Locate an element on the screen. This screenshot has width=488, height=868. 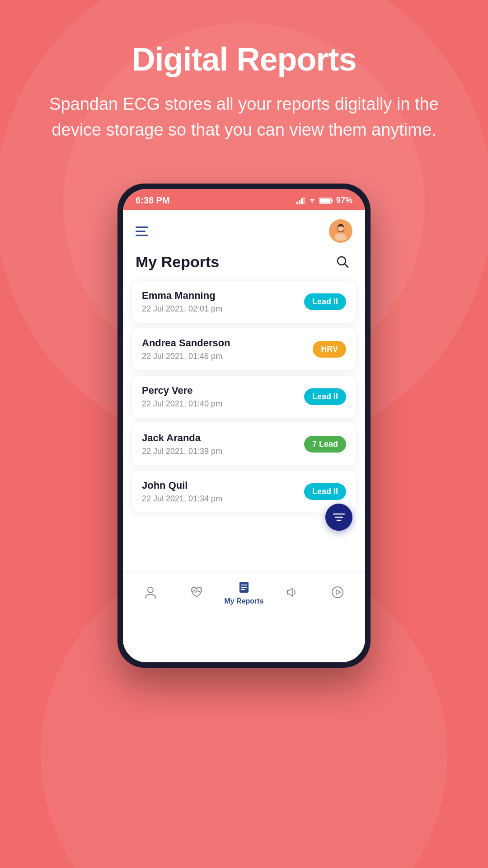
page-header: My Reports is located at coordinates (244, 264).